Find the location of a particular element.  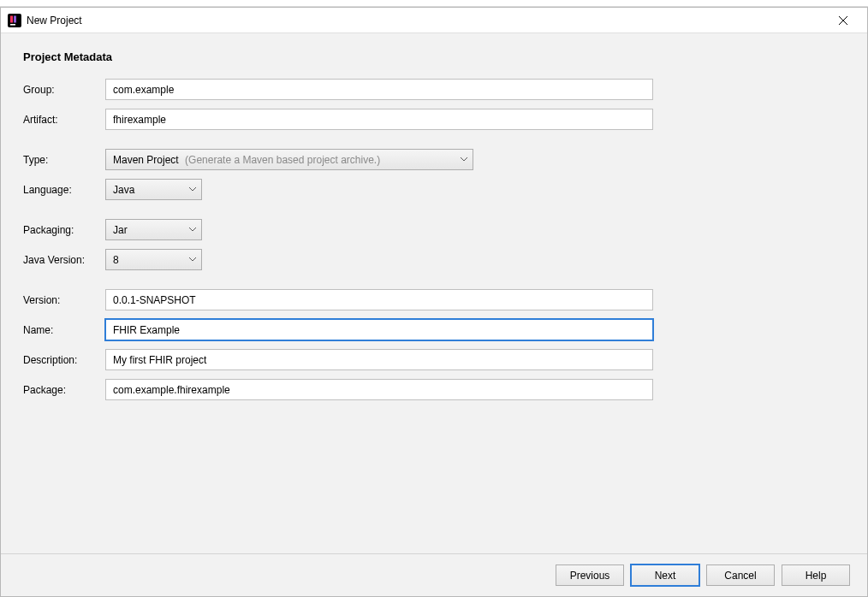

label-artifact: Artifact: is located at coordinates (64, 120).